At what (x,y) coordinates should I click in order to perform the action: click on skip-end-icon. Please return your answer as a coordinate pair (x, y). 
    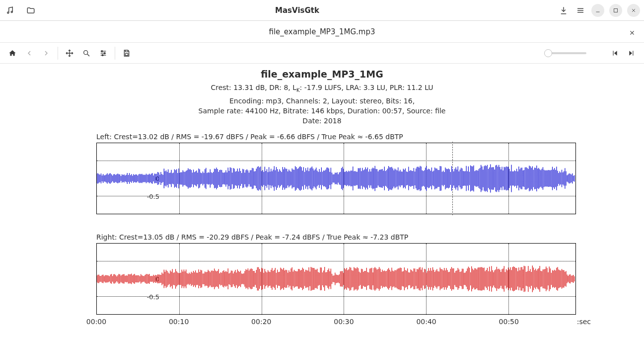
    Looking at the image, I should click on (632, 53).